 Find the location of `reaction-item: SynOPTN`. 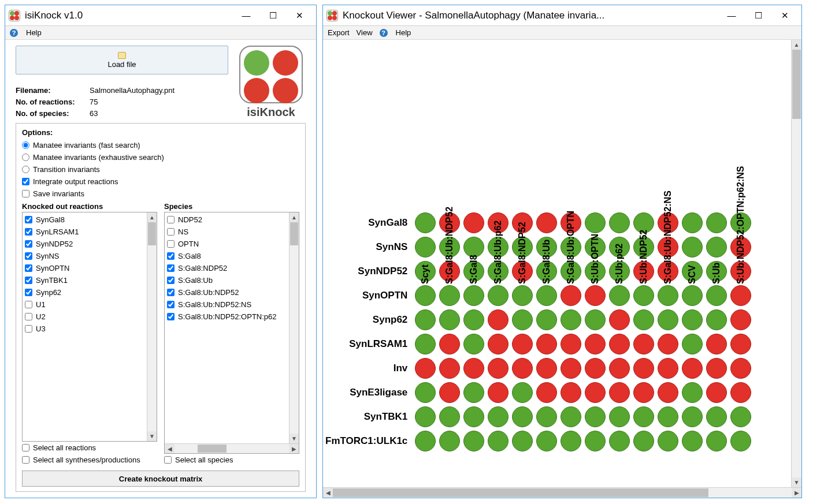

reaction-item: SynOPTN is located at coordinates (84, 268).